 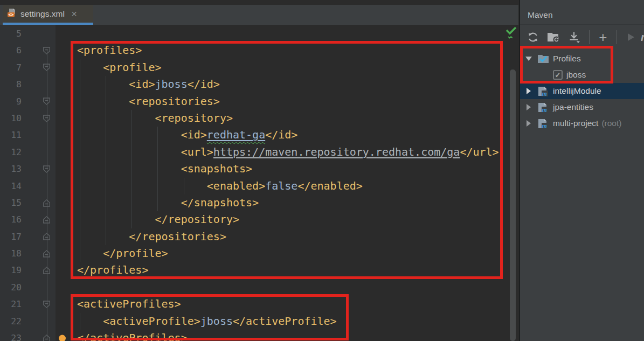 I want to click on tab-settings-xml: <> settings.xml ✕, so click(x=48, y=15).